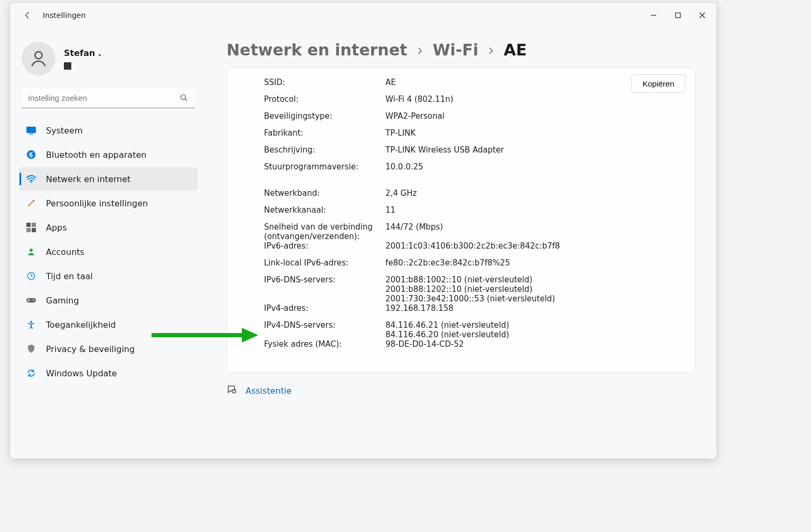  What do you see at coordinates (81, 374) in the screenshot?
I see `sidebar-item-label: Windows Update` at bounding box center [81, 374].